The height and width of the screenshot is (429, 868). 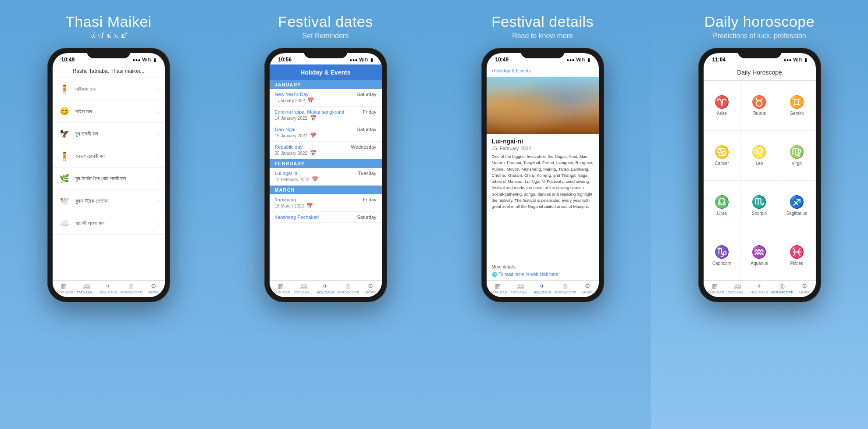 What do you see at coordinates (159, 89) in the screenshot?
I see `chevron-icon-1: ›` at bounding box center [159, 89].